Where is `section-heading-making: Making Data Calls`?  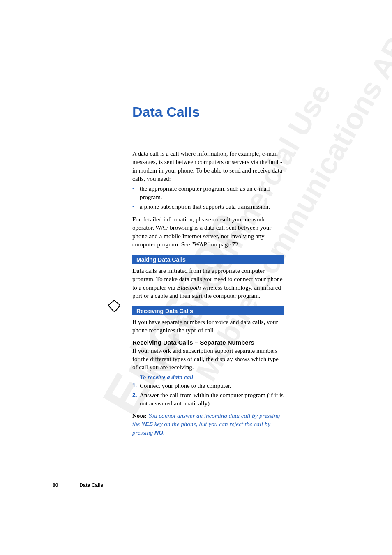
section-heading-making: Making Data Calls is located at coordinates (208, 260).